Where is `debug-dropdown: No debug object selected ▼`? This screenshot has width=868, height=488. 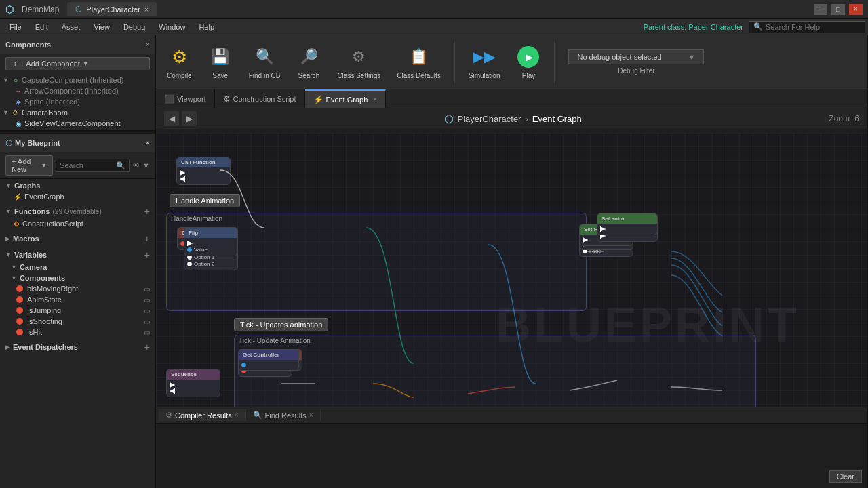
debug-dropdown: No debug object selected ▼ is located at coordinates (636, 57).